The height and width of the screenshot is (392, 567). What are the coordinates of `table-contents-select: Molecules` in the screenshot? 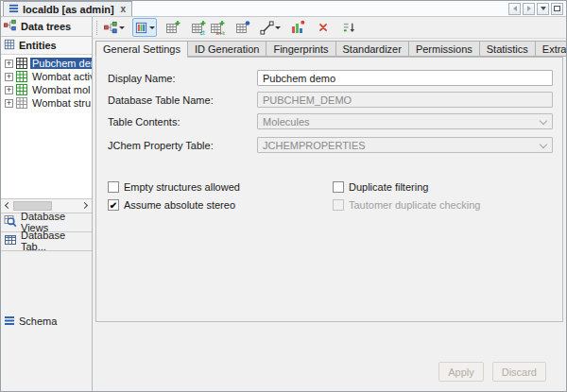 It's located at (404, 121).